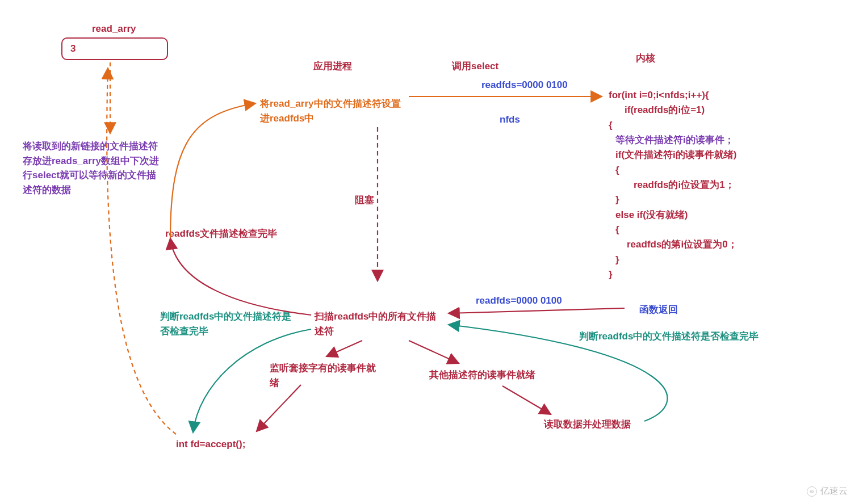  Describe the element at coordinates (334, 111) in the screenshot. I see `step-set-readfds: 将read_arry中的文件描述符设置进readfds中` at that location.